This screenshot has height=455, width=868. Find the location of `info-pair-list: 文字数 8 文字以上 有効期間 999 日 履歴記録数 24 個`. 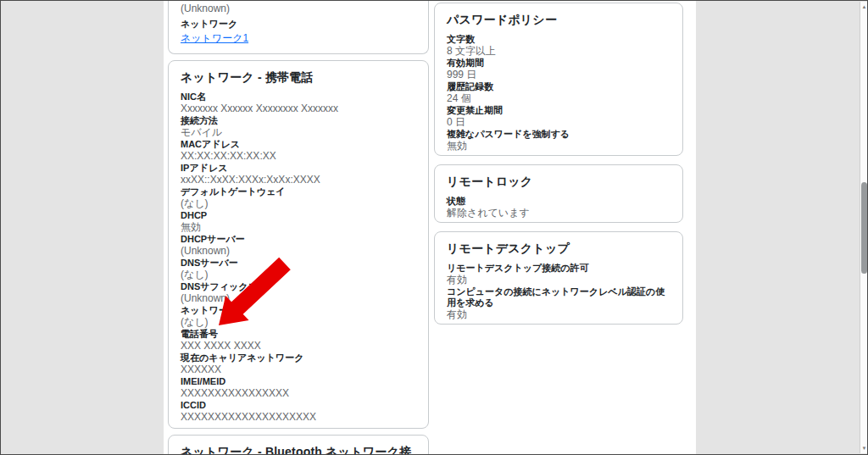

info-pair-list: 文字数 8 文字以上 有効期間 999 日 履歴記録数 24 個 is located at coordinates (559, 93).